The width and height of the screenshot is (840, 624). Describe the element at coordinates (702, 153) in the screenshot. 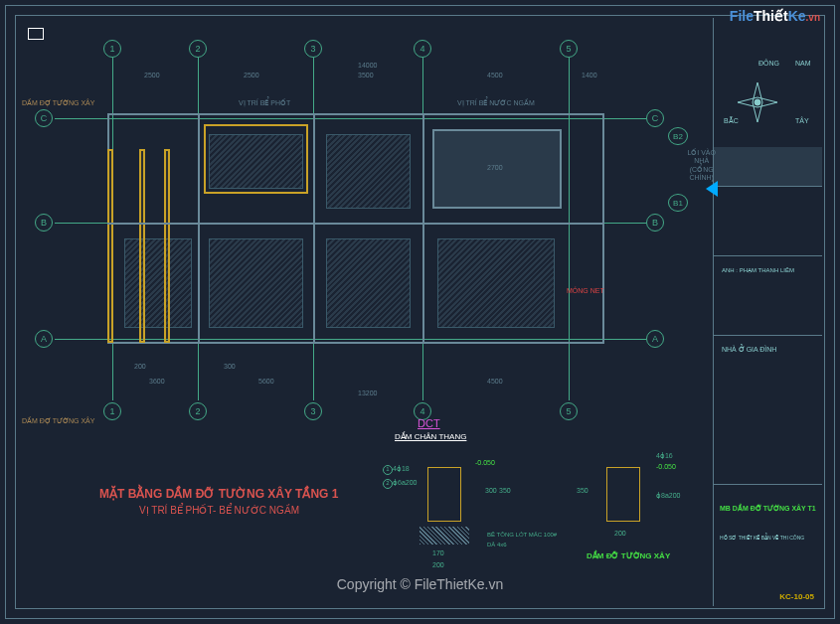

I see `txt: LỐI VÀO` at that location.